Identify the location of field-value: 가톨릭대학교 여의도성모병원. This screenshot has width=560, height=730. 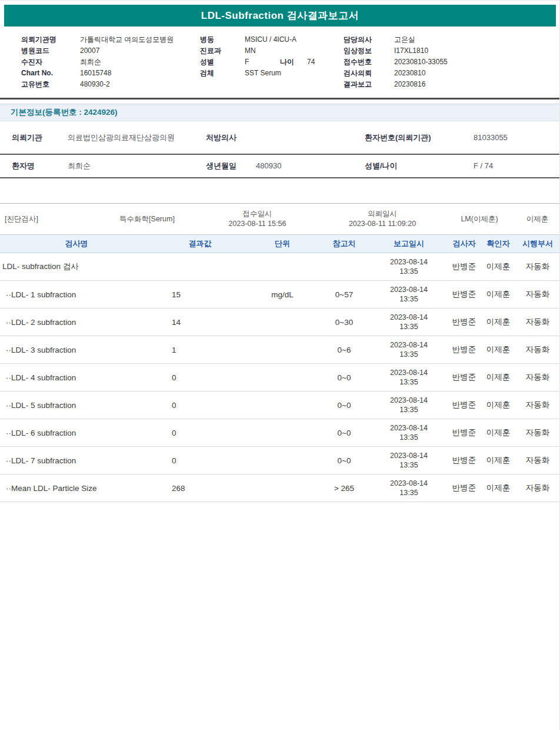
(127, 40).